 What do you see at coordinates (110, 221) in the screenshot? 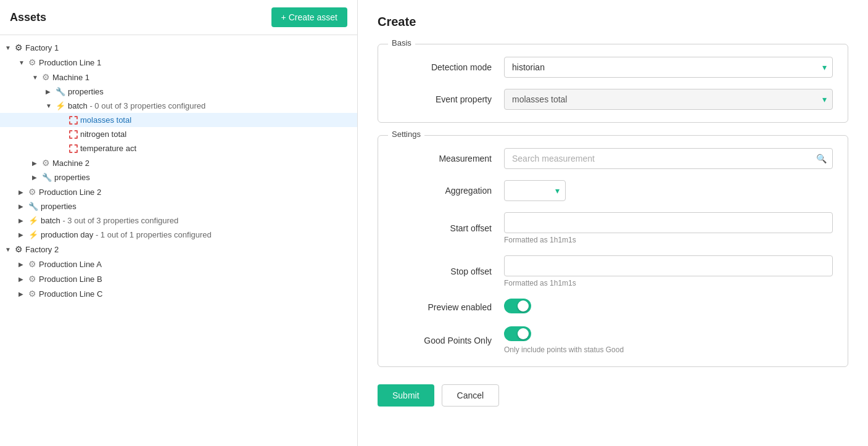
I see `tree-item-label: batch - 3 out of 3 properties configured` at bounding box center [110, 221].